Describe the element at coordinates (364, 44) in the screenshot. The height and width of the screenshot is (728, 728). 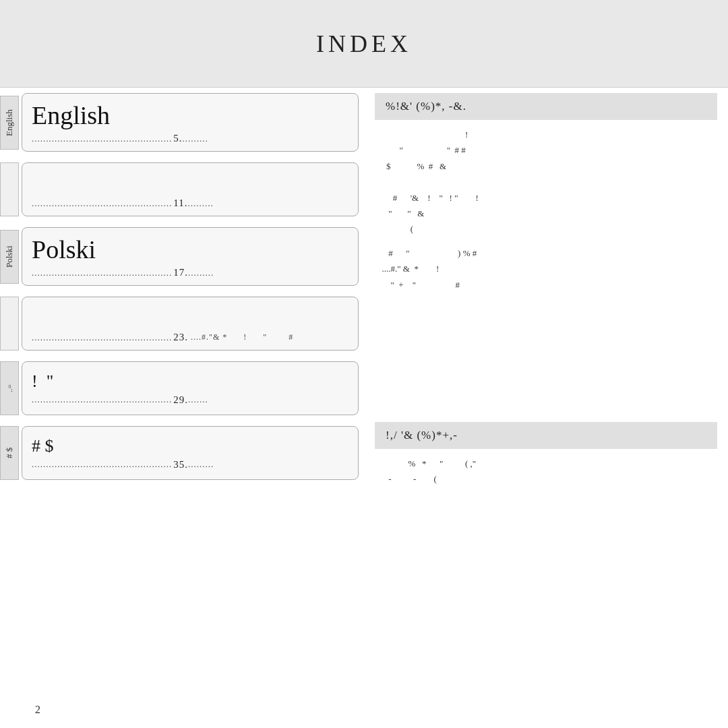
I see `header-area: INDEX` at that location.